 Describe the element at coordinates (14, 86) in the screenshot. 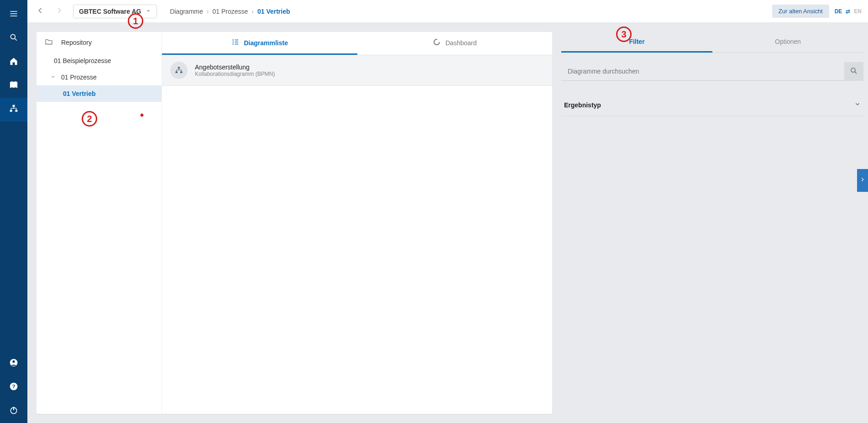

I see `book-icon` at that location.